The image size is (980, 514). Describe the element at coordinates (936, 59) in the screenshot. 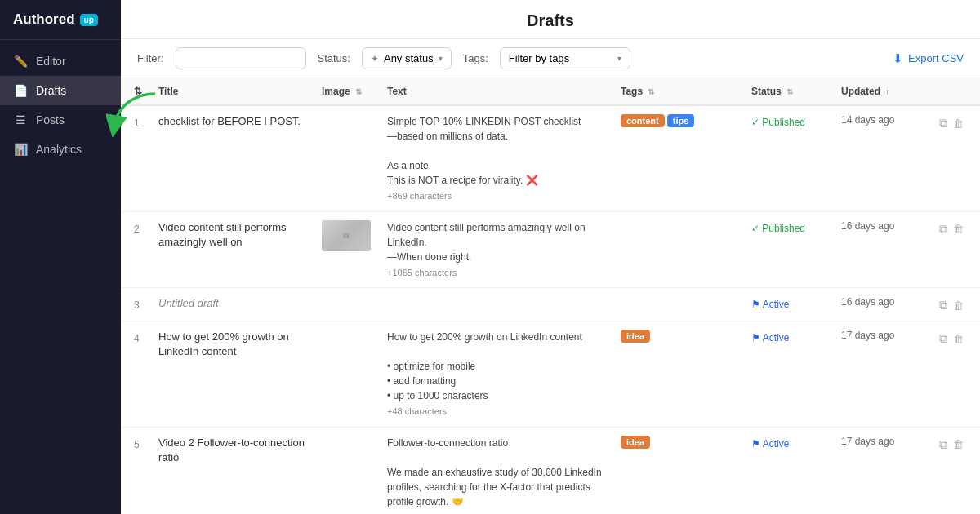

I see `export-label: Export CSV` at that location.